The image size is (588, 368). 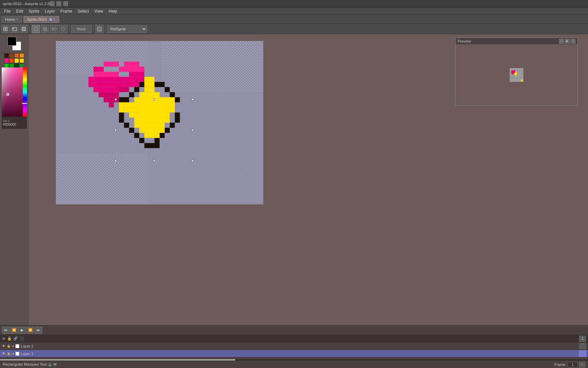 I want to click on sel-handle-ml, so click(x=116, y=130).